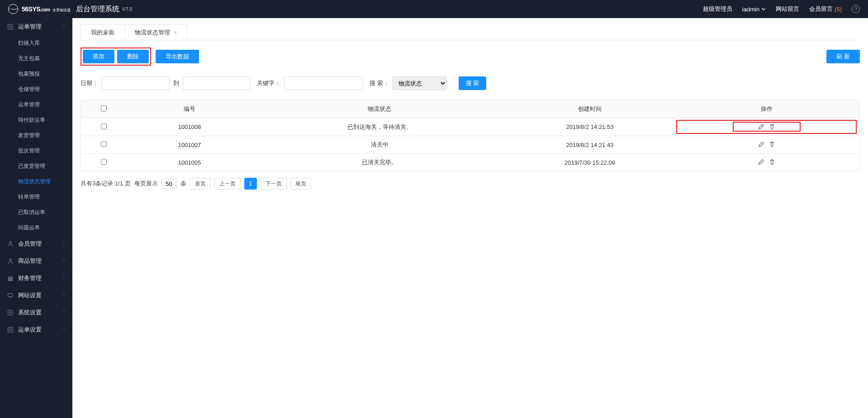  I want to click on sidebar-item-0-9: 物流状态管理, so click(36, 181).